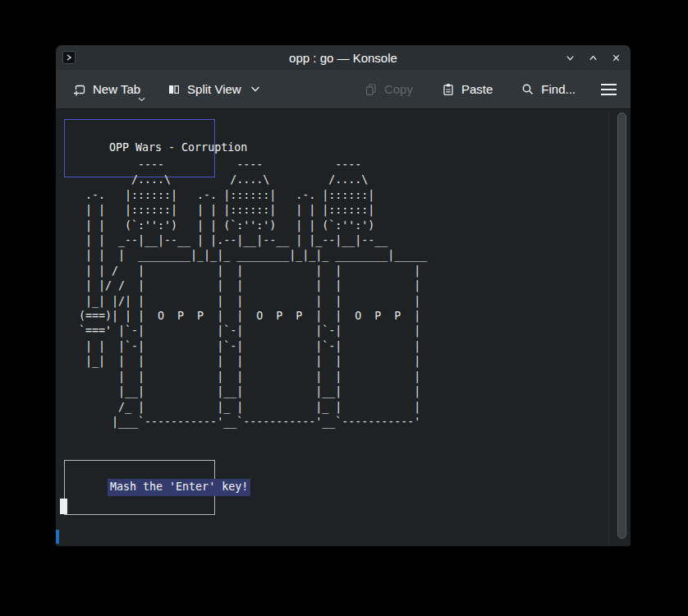  What do you see at coordinates (64, 506) in the screenshot?
I see `terminal-cursor` at bounding box center [64, 506].